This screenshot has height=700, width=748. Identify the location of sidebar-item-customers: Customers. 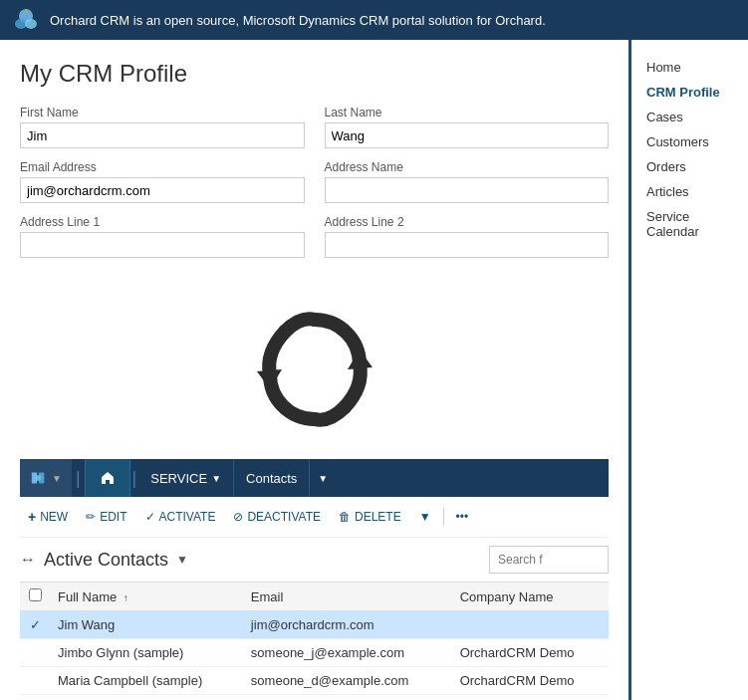
(689, 141).